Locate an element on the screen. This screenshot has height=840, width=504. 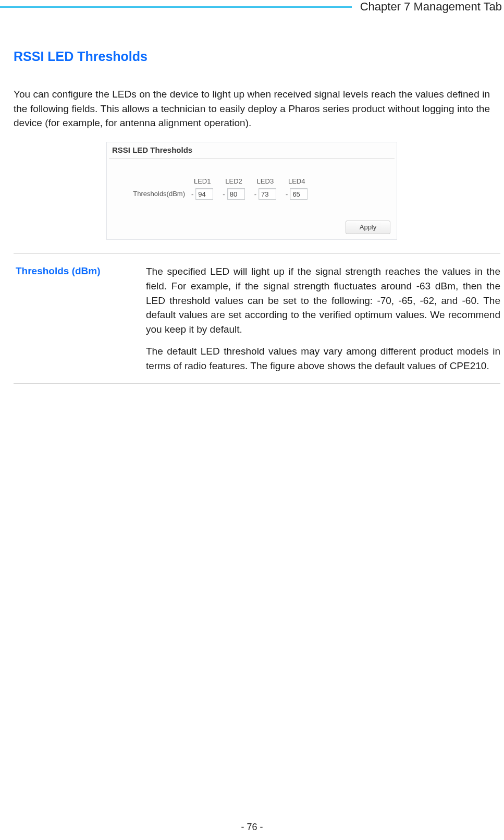
rssi-thresholds-panel: RSSI LED Thresholds Thresholds(dBm) LED1… is located at coordinates (252, 191).